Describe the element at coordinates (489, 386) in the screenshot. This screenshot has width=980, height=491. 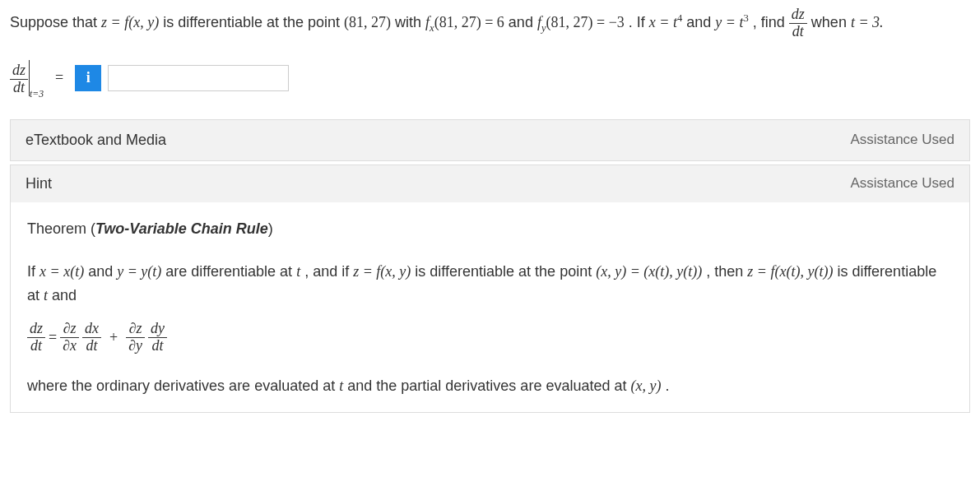
I see `p2b: and the partial derivatives are evaluate…` at that location.